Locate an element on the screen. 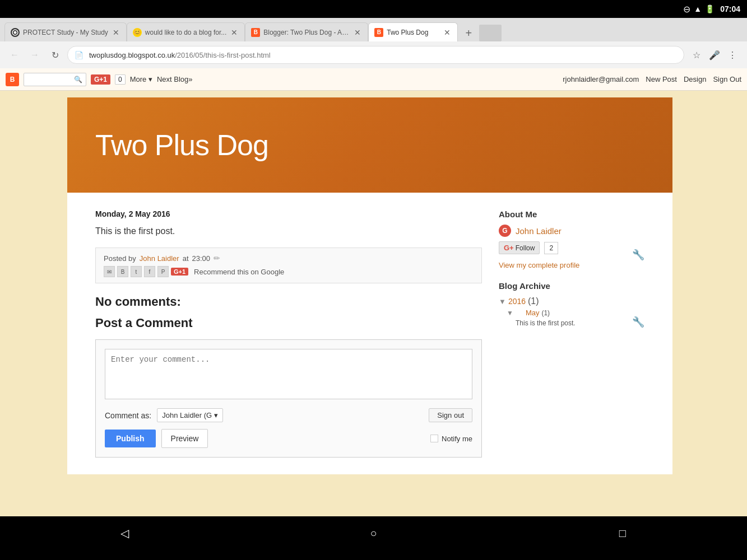 Image resolution: width=747 pixels, height=560 pixels. reload-button: ↻ is located at coordinates (55, 55).